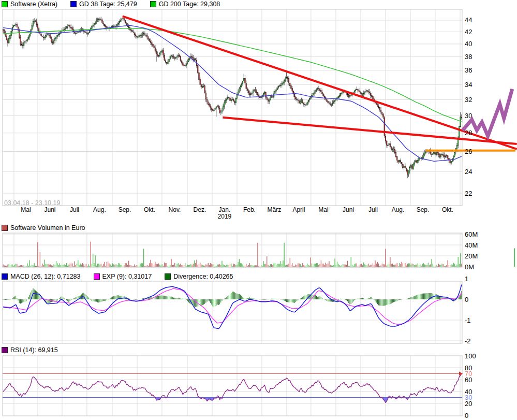  Describe the element at coordinates (468, 32) in the screenshot. I see `svg-text: 42` at that location.